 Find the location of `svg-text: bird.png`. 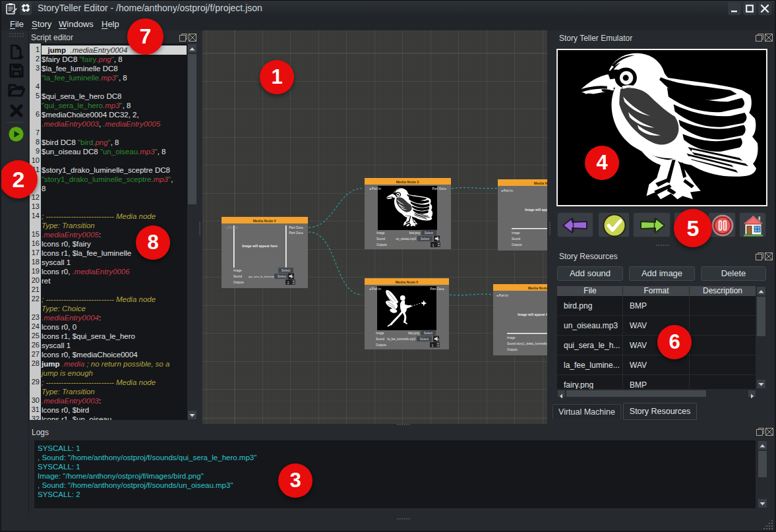

svg-text: bird.png is located at coordinates (415, 233).